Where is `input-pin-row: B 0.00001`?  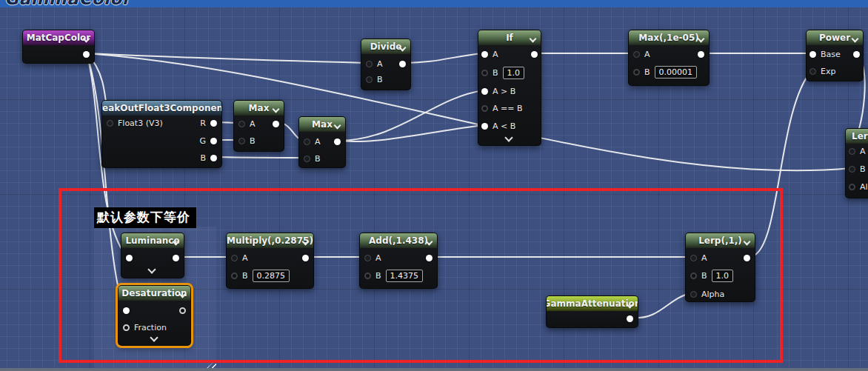 input-pin-row: B 0.00001 is located at coordinates (665, 72).